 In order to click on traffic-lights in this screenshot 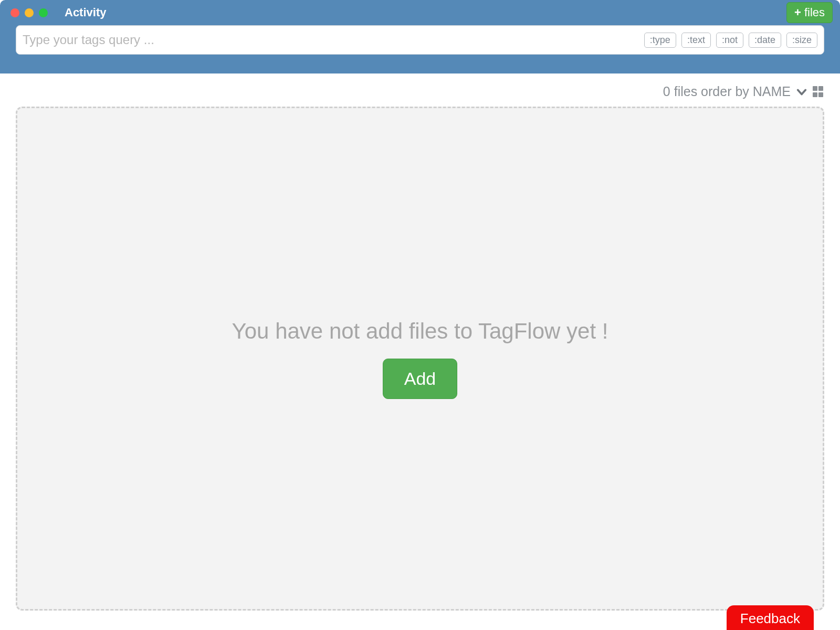, I will do `click(29, 13)`.